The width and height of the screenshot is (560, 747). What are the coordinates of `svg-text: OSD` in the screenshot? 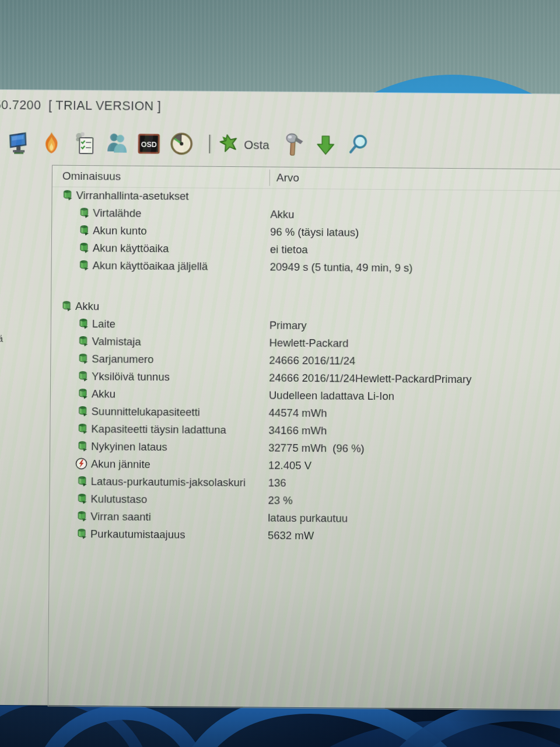 It's located at (149, 145).